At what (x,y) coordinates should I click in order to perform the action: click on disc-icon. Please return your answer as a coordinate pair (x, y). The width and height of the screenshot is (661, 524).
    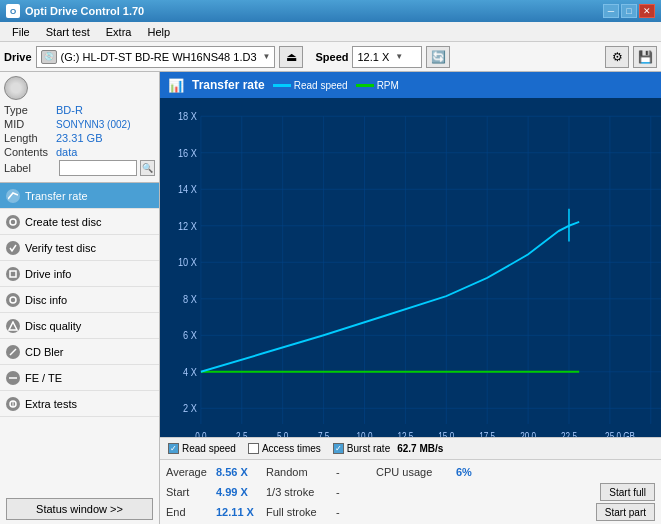
    Looking at the image, I should click on (16, 88).